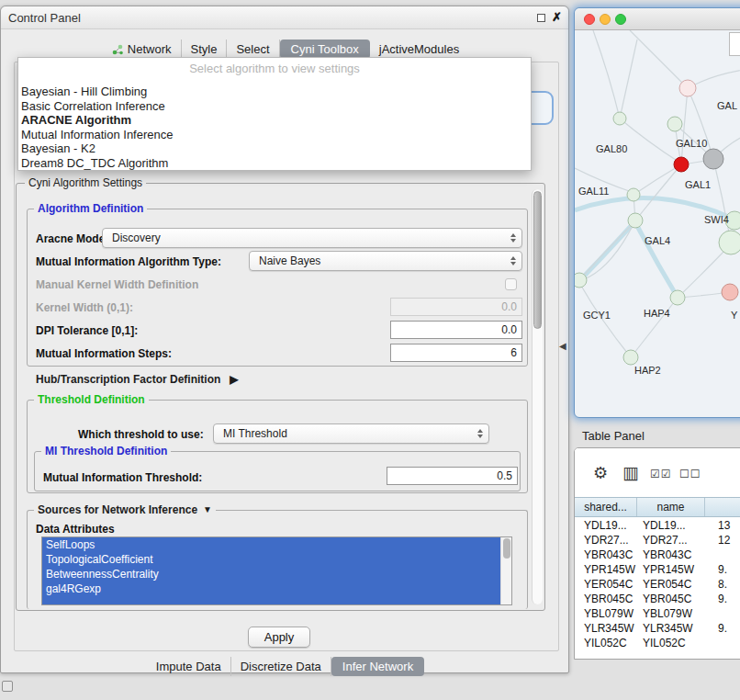 This screenshot has height=700, width=740. Describe the element at coordinates (621, 19) in the screenshot. I see `zoom-traffic-light-icon` at that location.